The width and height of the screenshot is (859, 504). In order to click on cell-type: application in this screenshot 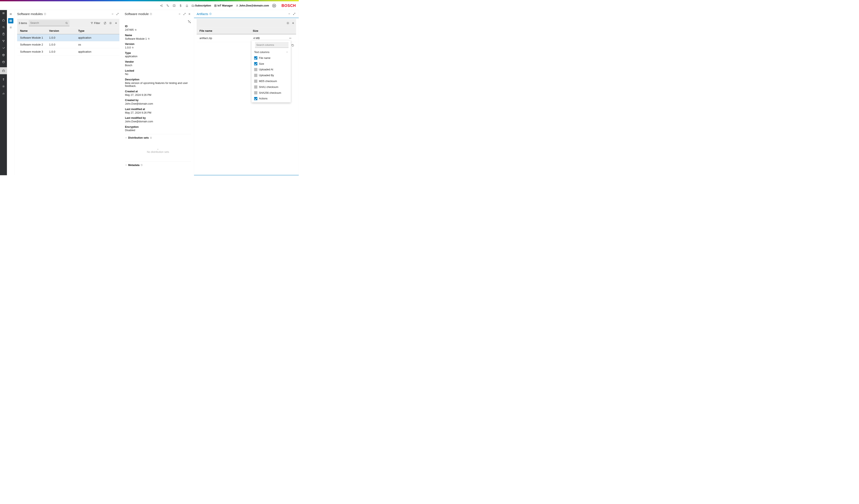, I will do `click(94, 37)`.